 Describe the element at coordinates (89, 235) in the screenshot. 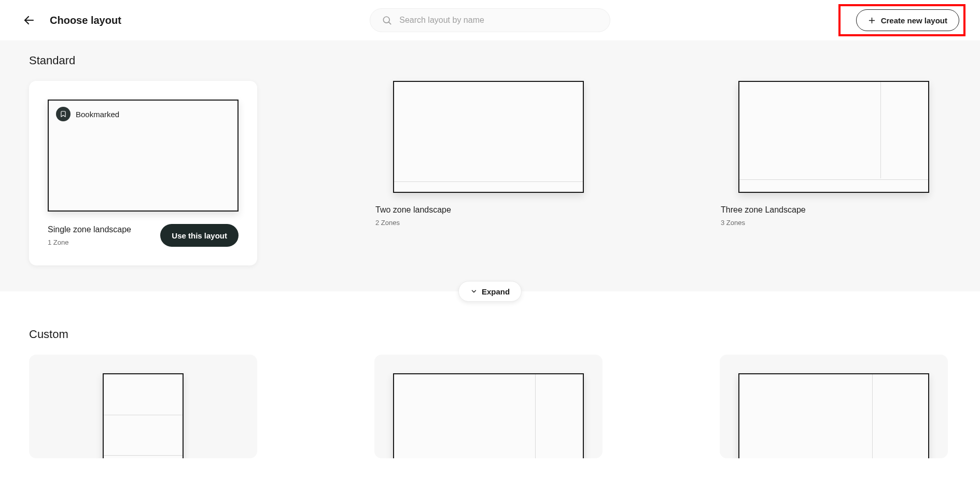

I see `card-meta: Single zone landscape 1 Zone` at that location.